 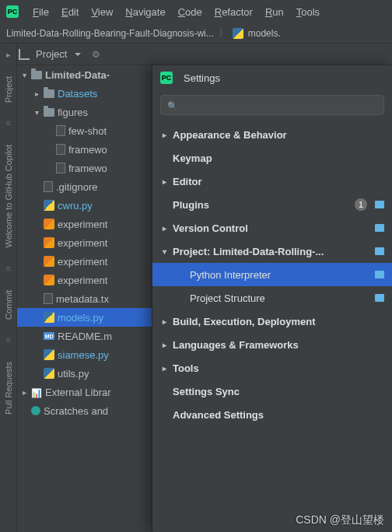 What do you see at coordinates (196, 54) in the screenshot?
I see `project-toolbar: Project` at bounding box center [196, 54].